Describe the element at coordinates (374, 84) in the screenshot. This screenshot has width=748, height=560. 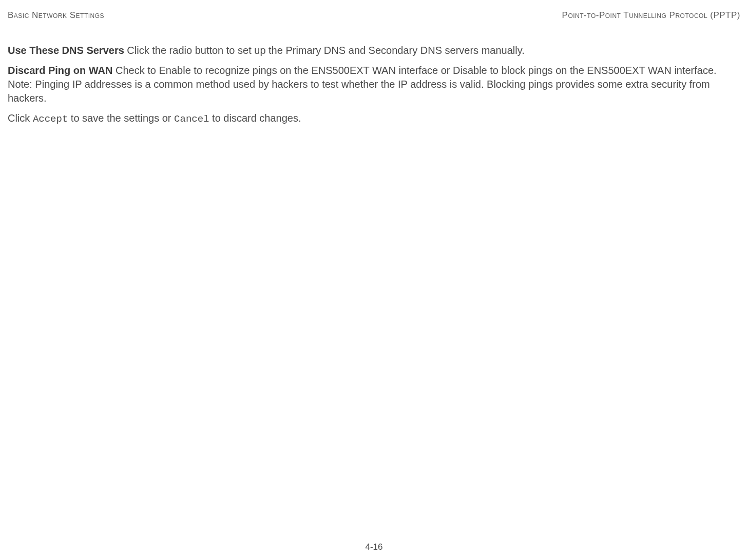
I see `paragraph-discard-ping: Discard Ping on WAN Check to Enable to r…` at that location.